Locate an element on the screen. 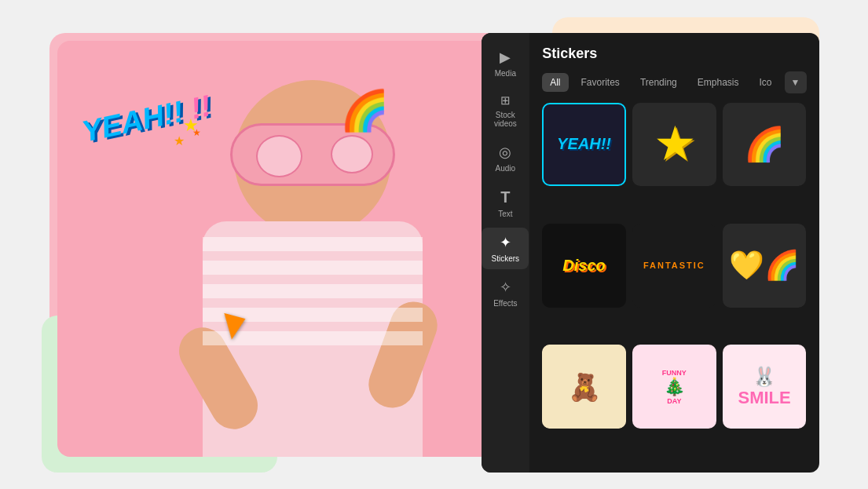  sidebar-label-text: Text is located at coordinates (505, 213).